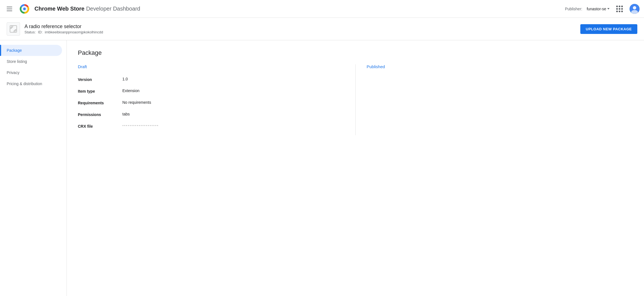 The width and height of the screenshot is (644, 296). What do you see at coordinates (113, 9) in the screenshot?
I see `header-title-sub: Developer Dashboard` at bounding box center [113, 9].